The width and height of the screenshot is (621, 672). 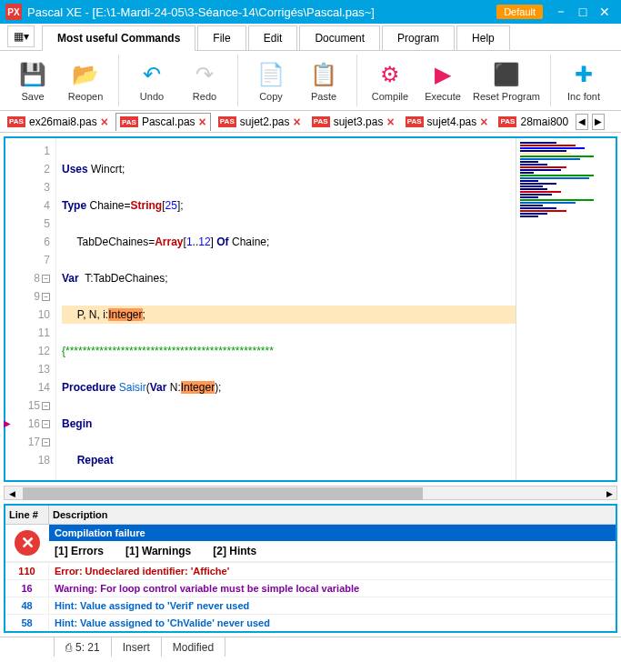 What do you see at coordinates (311, 122) in the screenshot?
I see `file-tabs: PASex26mai8.pas× PASPascal.pas× PASsujet…` at bounding box center [311, 122].